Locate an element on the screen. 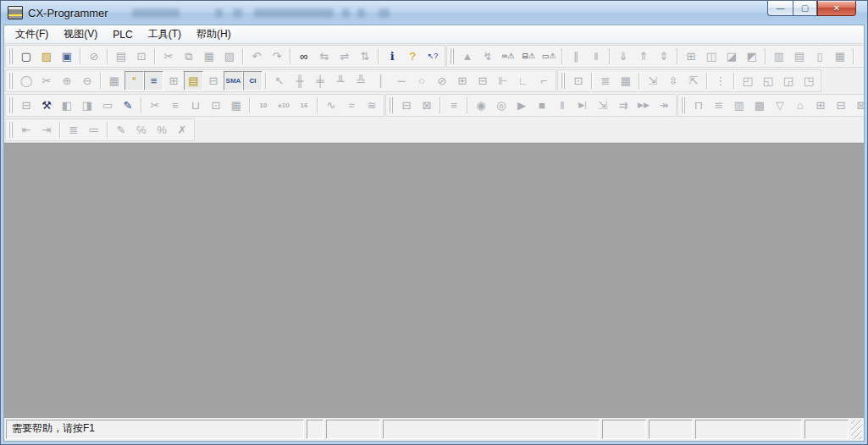 This screenshot has height=445, width=868. horizontal-line-icon: ─ is located at coordinates (401, 81).